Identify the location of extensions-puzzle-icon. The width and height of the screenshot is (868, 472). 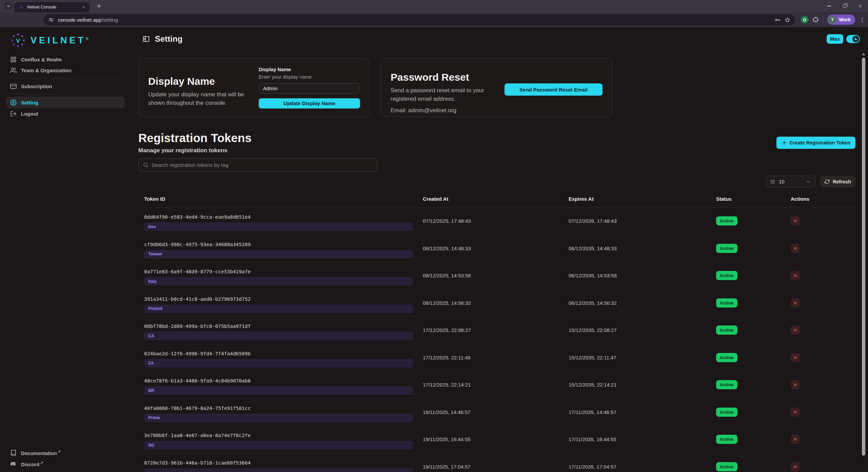
(816, 20).